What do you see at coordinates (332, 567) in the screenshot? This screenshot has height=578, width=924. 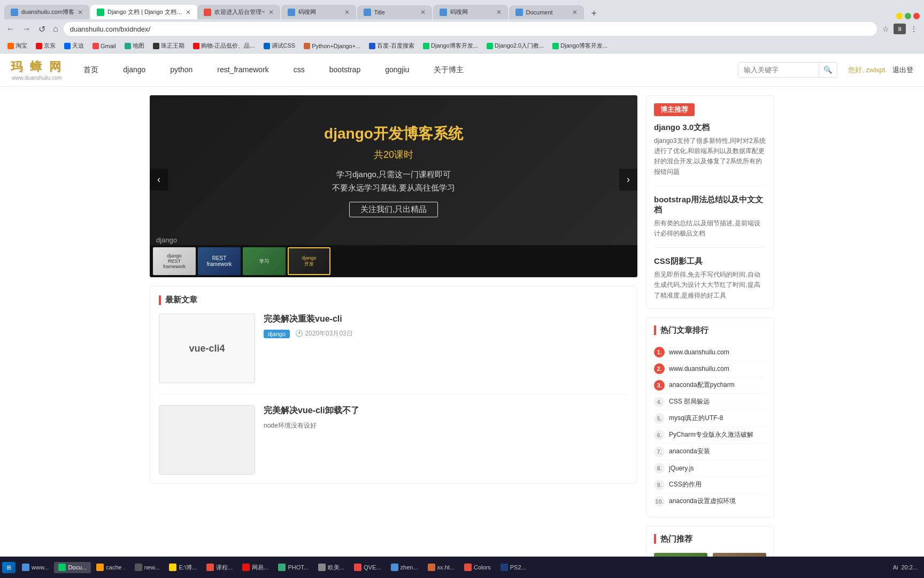 I see `taskbar-item-oumei: 欧美...` at bounding box center [332, 567].